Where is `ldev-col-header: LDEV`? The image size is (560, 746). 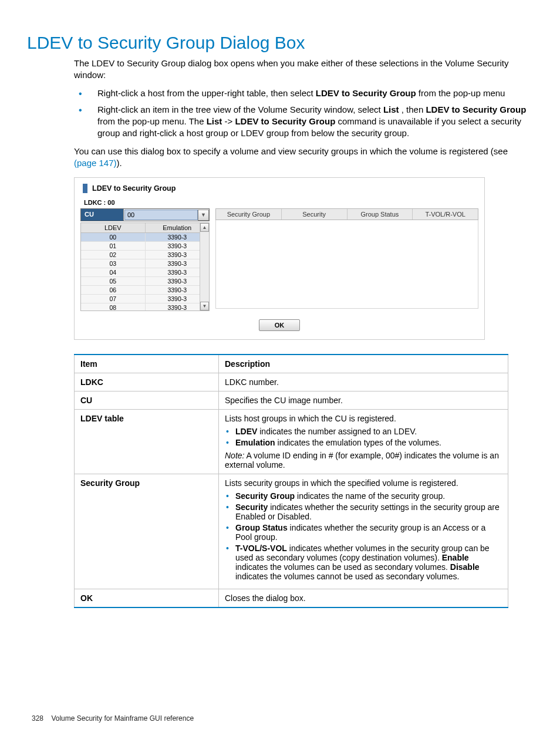 ldev-col-header: LDEV is located at coordinates (113, 228).